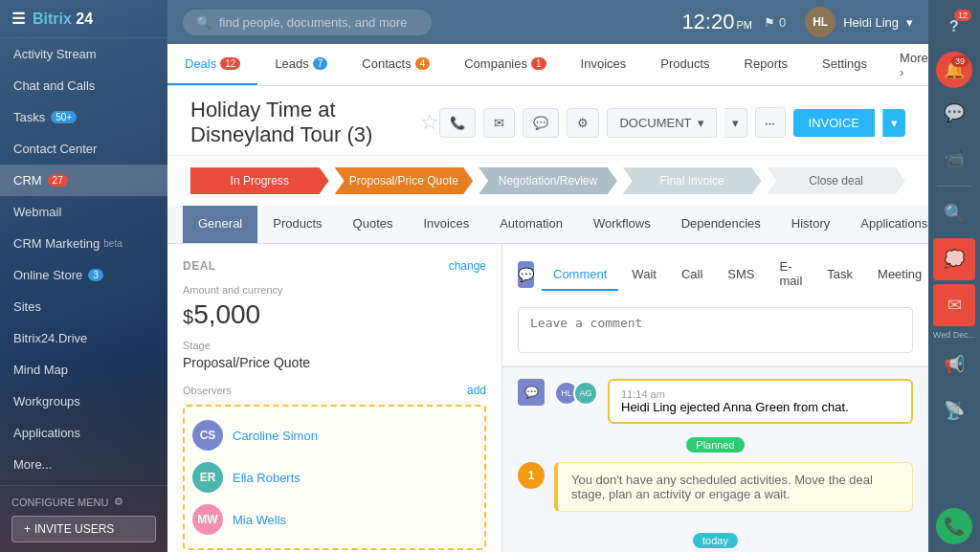  What do you see at coordinates (84, 339) in the screenshot?
I see `sidebar-item-bitrix24-drive: Bitrix24.Drive` at bounding box center [84, 339].